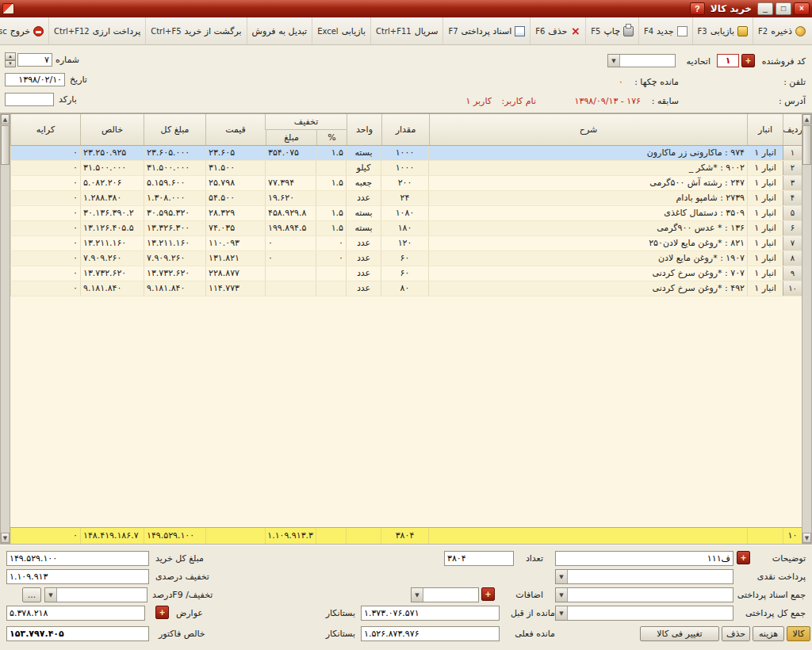 This screenshot has width=812, height=650. I want to click on currency-payment-button: پرداخت ارزی Ctrl+F12, so click(97, 31).